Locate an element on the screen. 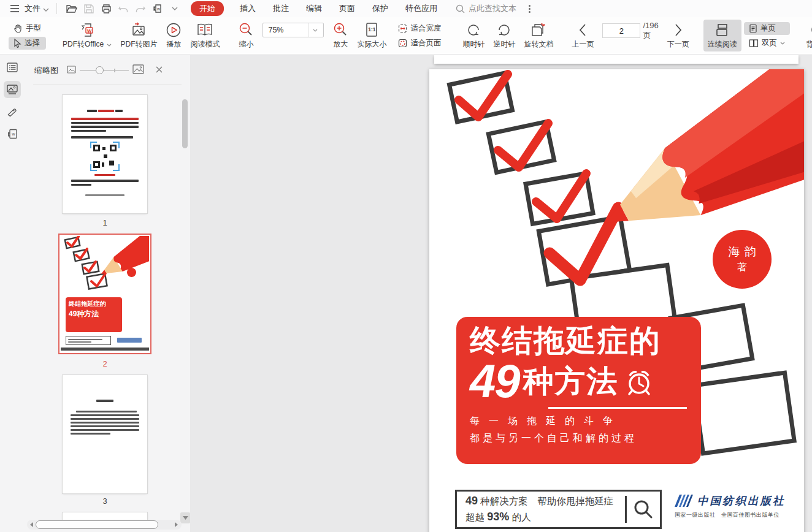 The height and width of the screenshot is (532, 812). fit-width-icon is located at coordinates (402, 28).